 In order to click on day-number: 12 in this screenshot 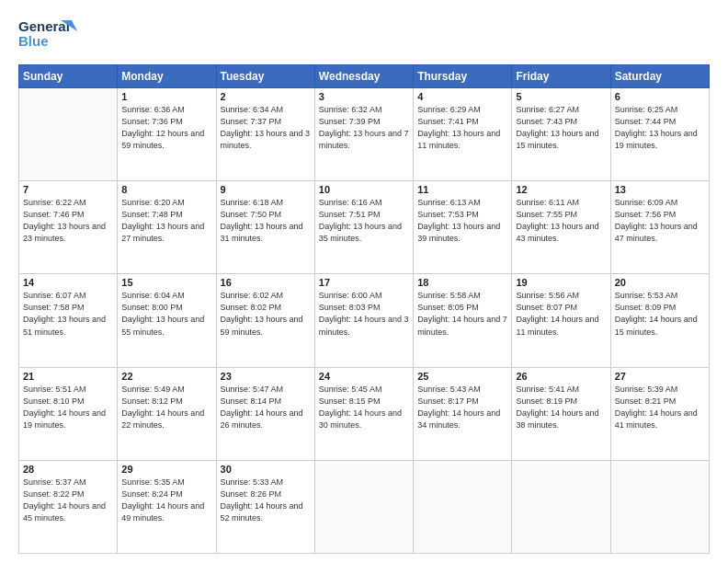, I will do `click(561, 190)`.